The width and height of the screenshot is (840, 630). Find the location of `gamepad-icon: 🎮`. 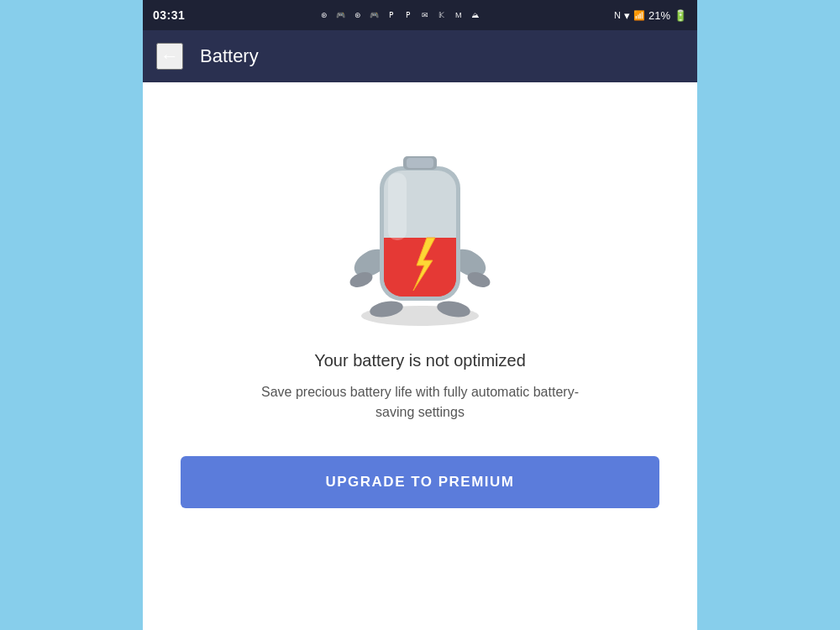

gamepad-icon: 🎮 is located at coordinates (341, 15).